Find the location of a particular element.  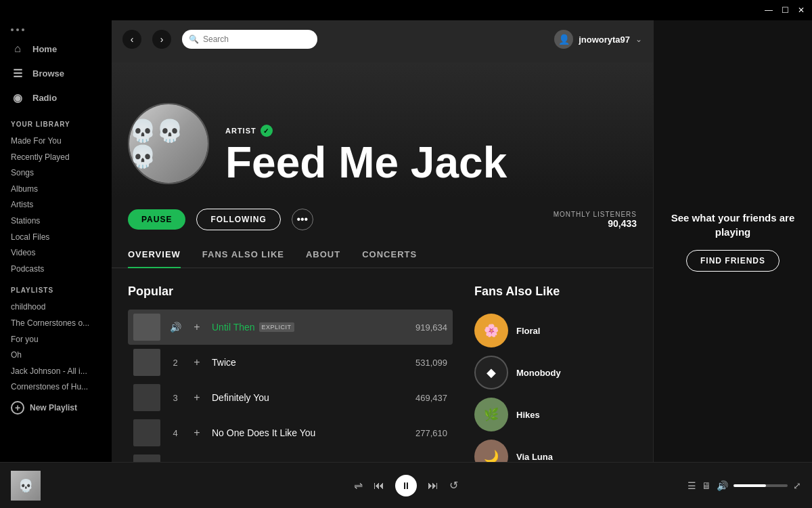

track-5-add-button: + is located at coordinates (197, 462).